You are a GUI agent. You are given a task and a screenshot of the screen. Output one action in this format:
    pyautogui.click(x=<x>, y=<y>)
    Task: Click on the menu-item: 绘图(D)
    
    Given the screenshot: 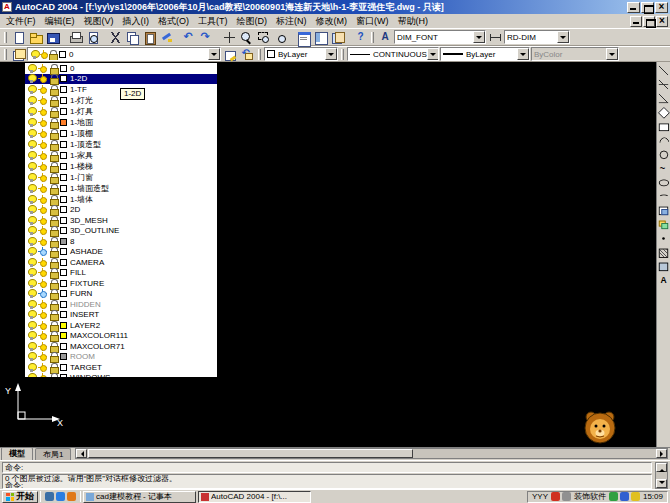 What is the action you would take?
    pyautogui.click(x=252, y=22)
    